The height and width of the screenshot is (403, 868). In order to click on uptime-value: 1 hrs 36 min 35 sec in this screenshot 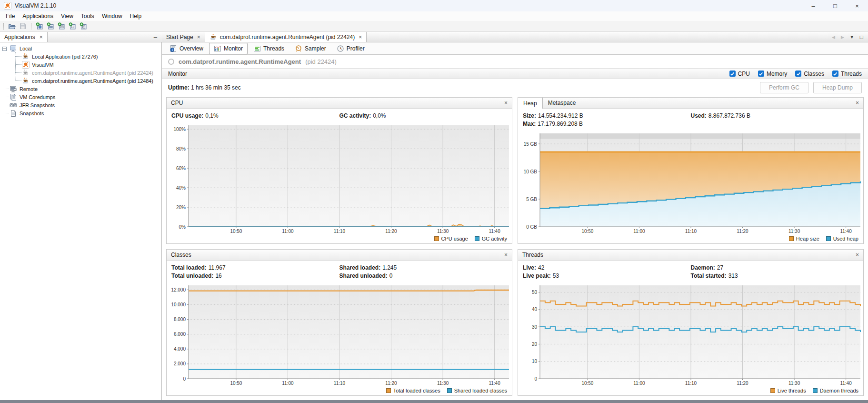, I will do `click(216, 88)`.